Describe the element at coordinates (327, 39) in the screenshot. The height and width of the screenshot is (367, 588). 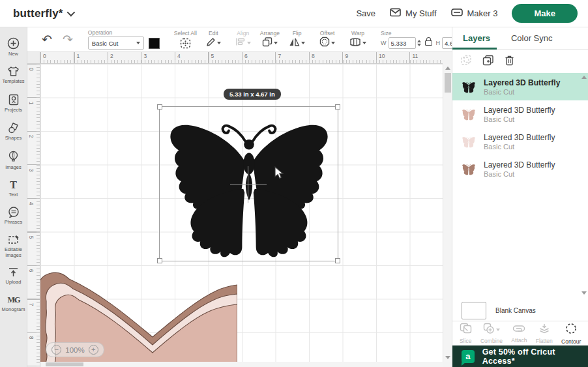
I see `offset-group: Offset` at that location.